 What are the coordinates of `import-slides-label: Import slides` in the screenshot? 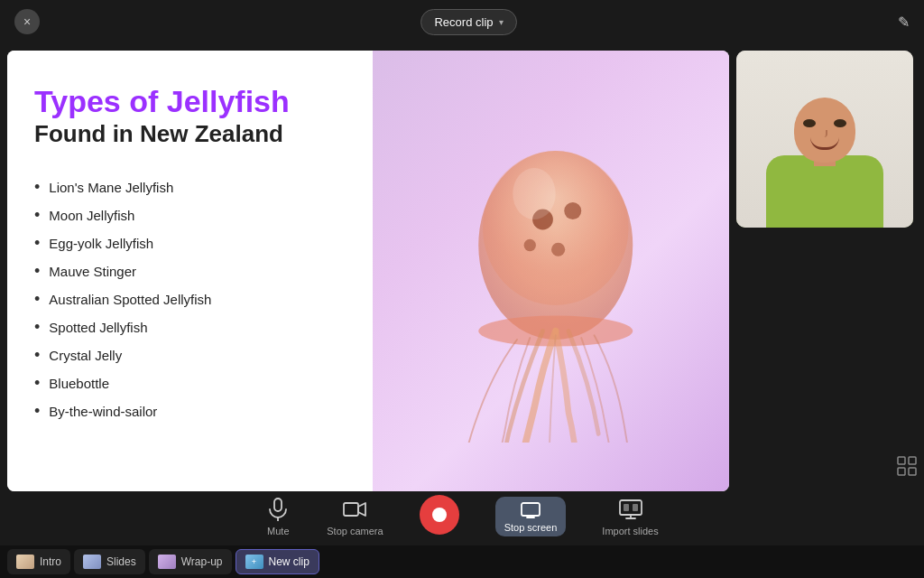 It's located at (630, 531).